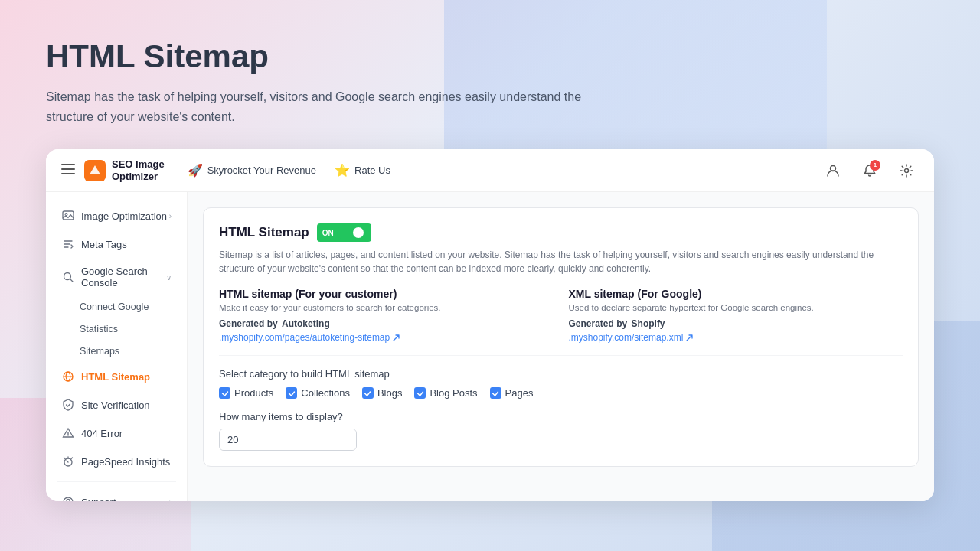 The image size is (980, 551). I want to click on page-title: HTML Sitemap, so click(490, 57).